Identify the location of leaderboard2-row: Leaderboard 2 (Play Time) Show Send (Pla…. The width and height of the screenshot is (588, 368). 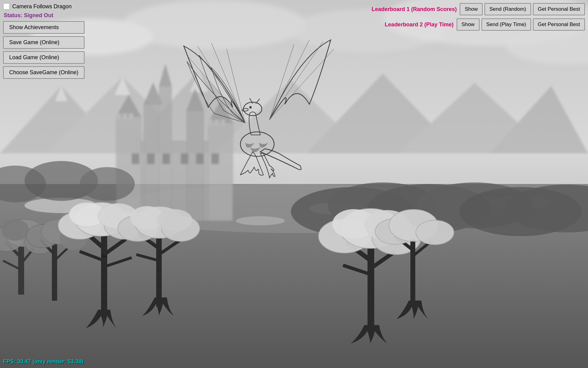
(478, 25).